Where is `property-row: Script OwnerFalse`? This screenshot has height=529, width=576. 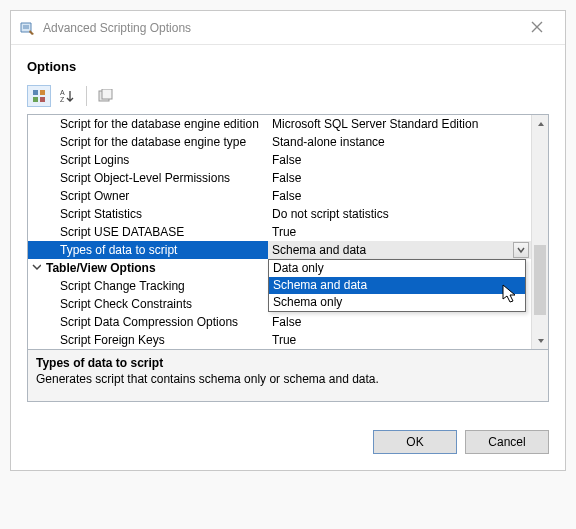 property-row: Script OwnerFalse is located at coordinates (280, 196).